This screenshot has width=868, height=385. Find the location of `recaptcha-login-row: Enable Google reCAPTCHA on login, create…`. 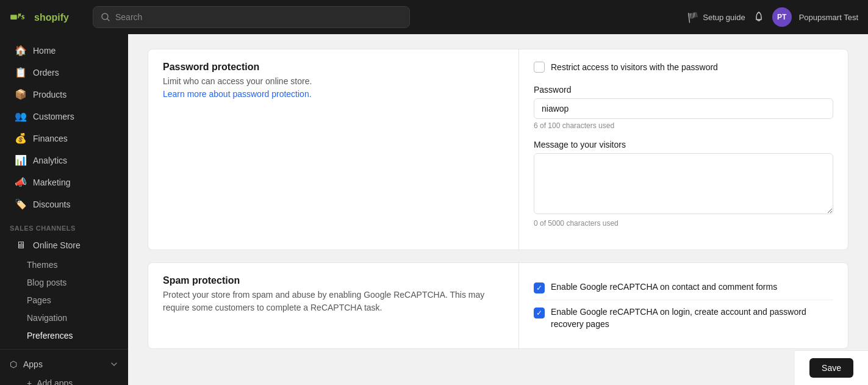

recaptcha-login-row: Enable Google reCAPTCHA on login, create… is located at coordinates (683, 318).